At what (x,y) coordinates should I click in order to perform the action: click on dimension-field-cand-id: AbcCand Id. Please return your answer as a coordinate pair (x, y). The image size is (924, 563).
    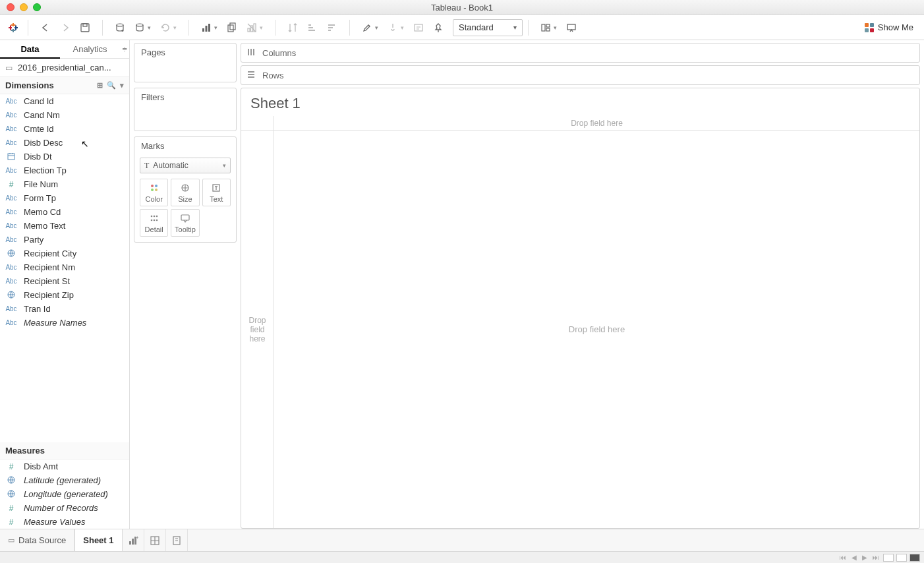
    Looking at the image, I should click on (65, 102).